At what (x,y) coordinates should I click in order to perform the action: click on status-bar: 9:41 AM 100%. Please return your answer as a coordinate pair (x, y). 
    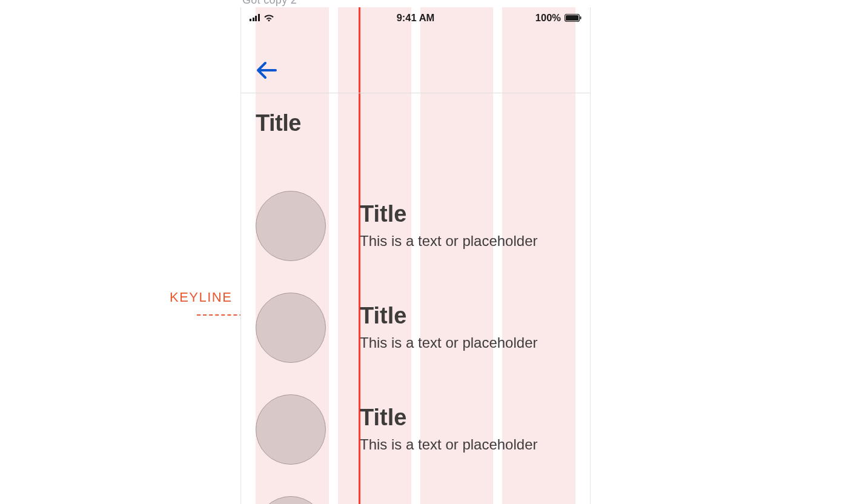
    Looking at the image, I should click on (416, 18).